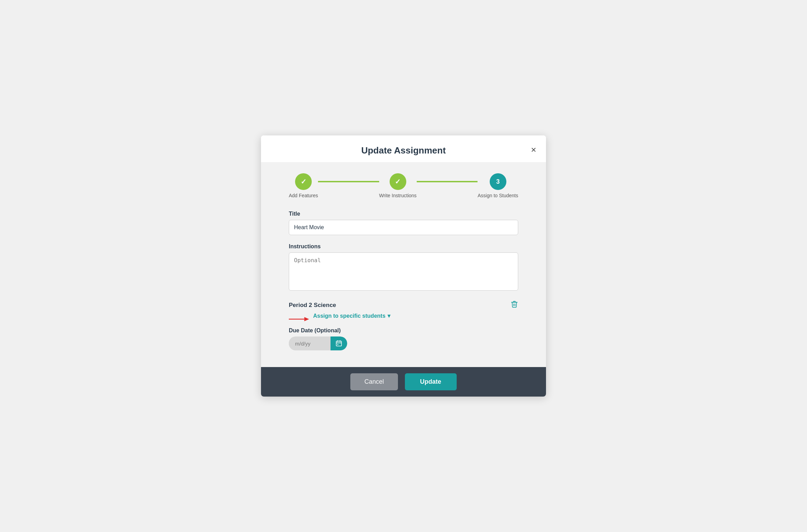  What do you see at coordinates (349, 316) in the screenshot?
I see `assign-link-text: Assign to specific students` at bounding box center [349, 316].